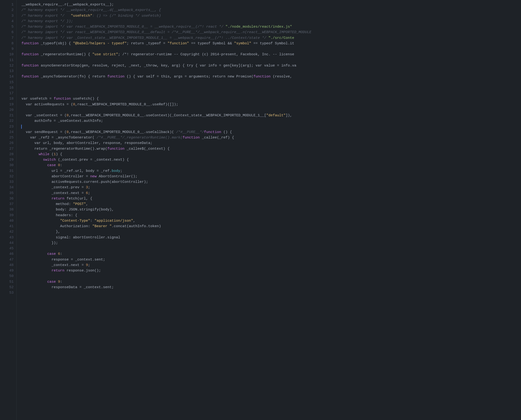  Describe the element at coordinates (8, 16) in the screenshot. I see `line-number: 3` at that location.